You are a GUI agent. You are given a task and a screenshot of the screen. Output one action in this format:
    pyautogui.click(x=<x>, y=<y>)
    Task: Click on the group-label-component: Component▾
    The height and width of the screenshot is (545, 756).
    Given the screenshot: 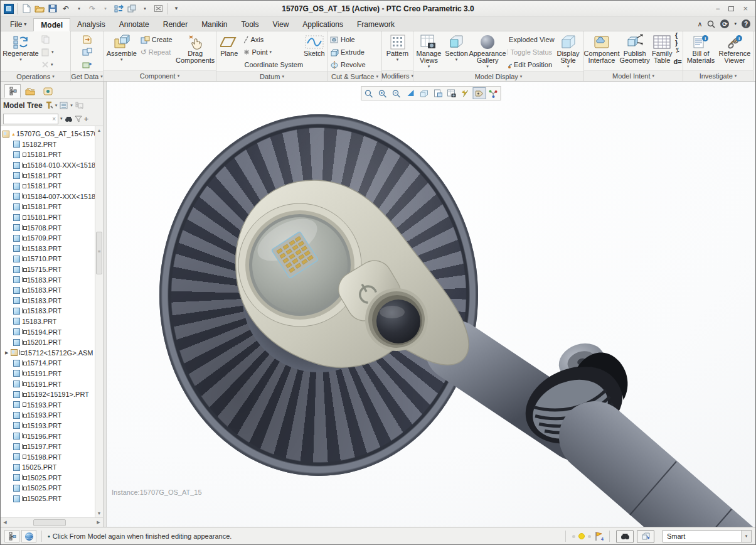 What is the action you would take?
    pyautogui.click(x=159, y=75)
    